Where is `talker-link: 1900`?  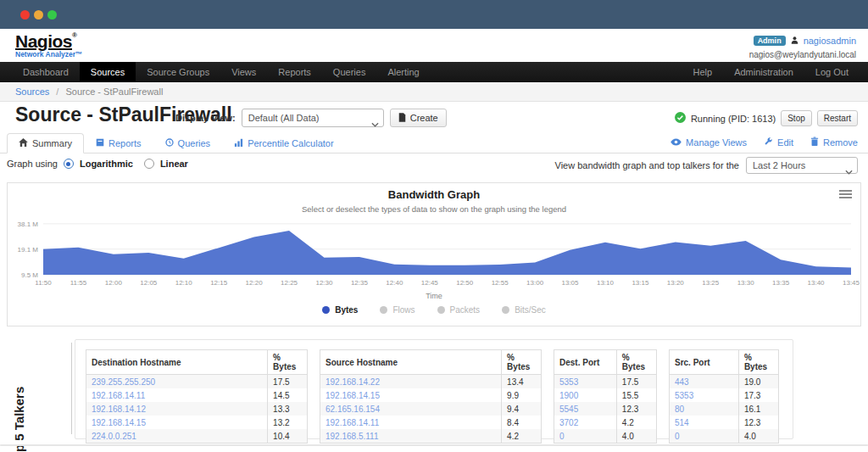
talker-link: 1900 is located at coordinates (586, 395).